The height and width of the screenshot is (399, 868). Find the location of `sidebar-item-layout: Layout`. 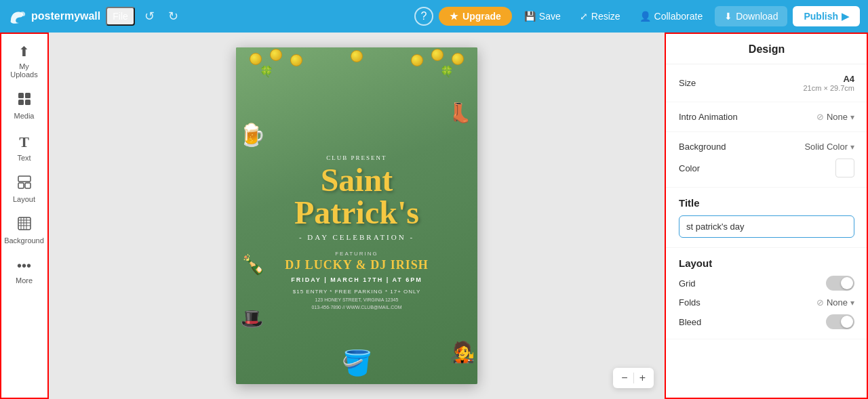

sidebar-item-layout: Layout is located at coordinates (24, 190).